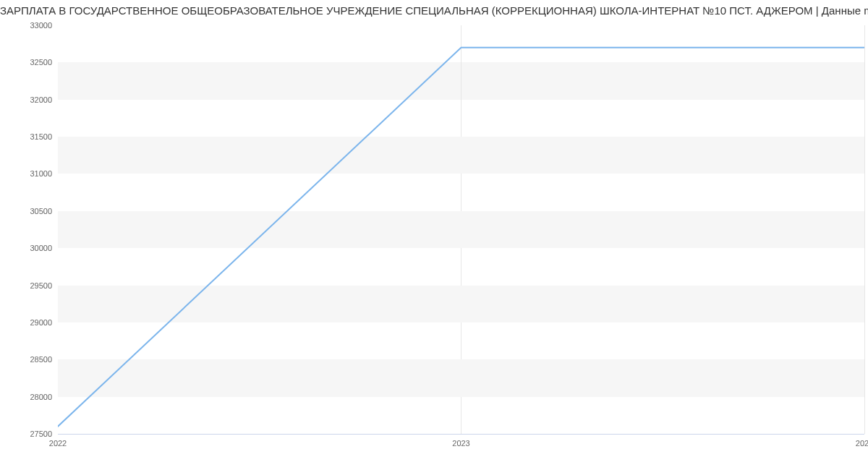  Describe the element at coordinates (26, 211) in the screenshot. I see `y-tick-label: 30500` at that location.